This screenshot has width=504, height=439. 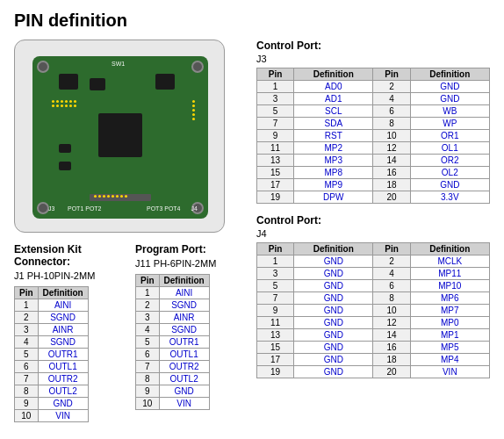 I want to click on table-row: 19GND20VIN, so click(x=374, y=372).